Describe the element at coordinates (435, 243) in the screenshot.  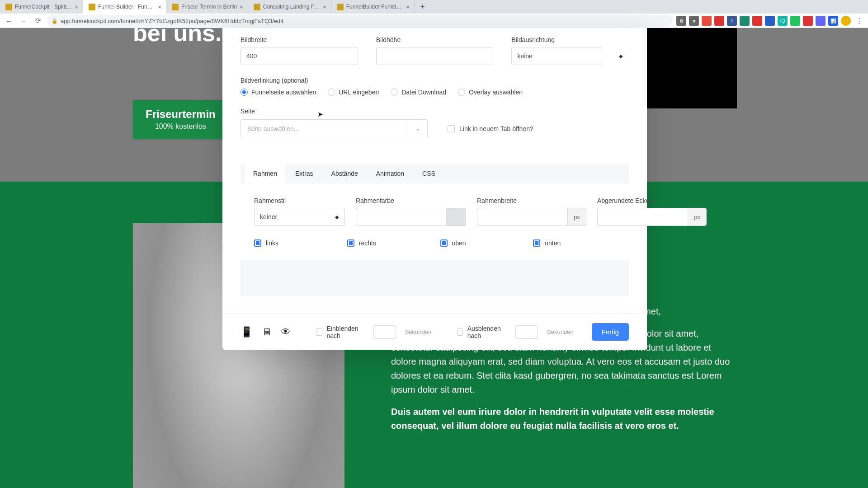
I see `border-sides: links rechts oben unten` at that location.